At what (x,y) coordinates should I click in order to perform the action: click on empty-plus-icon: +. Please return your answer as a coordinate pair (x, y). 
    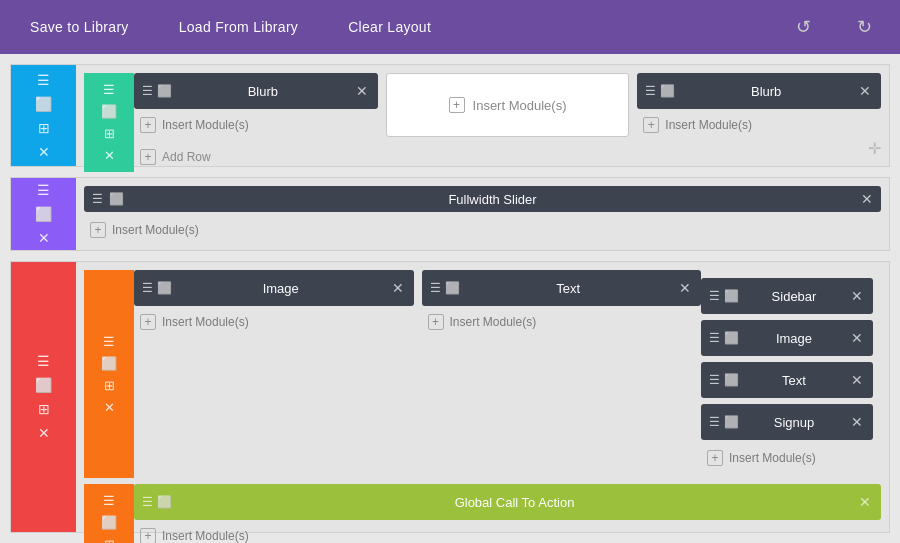
    Looking at the image, I should click on (457, 105).